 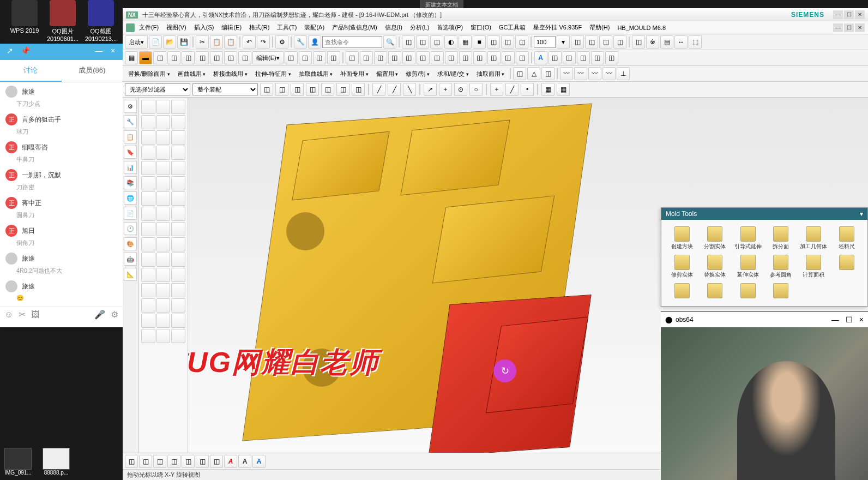 What do you see at coordinates (491, 74) in the screenshot?
I see `op-extractface: 抽取面用` at bounding box center [491, 74].